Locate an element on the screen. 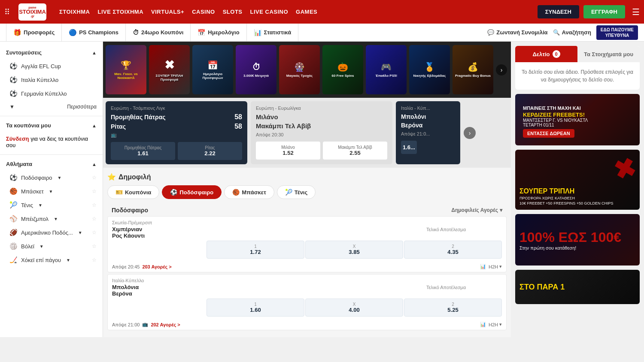 This screenshot has width=644, height=362. nav-virtuals: VIRTUALS+ is located at coordinates (167, 12).